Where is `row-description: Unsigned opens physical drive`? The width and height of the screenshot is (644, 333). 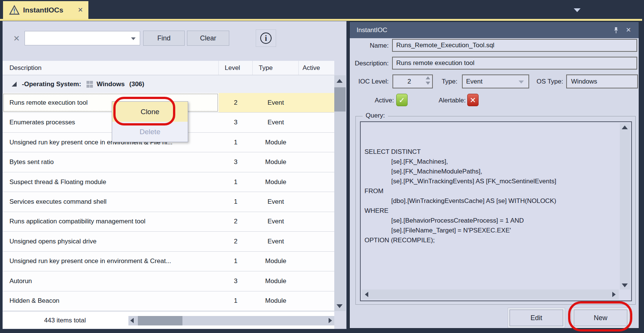
row-description: Unsigned opens physical drive is located at coordinates (111, 241).